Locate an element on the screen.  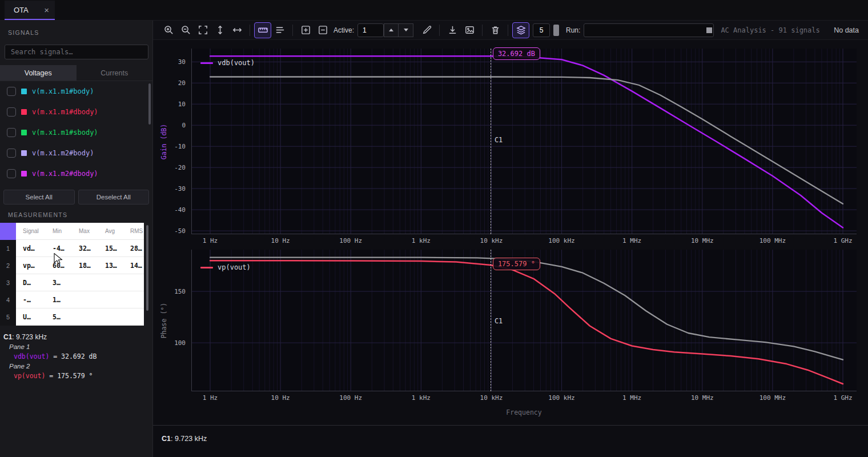
deselect-all-button: Deselect All is located at coordinates (114, 197).